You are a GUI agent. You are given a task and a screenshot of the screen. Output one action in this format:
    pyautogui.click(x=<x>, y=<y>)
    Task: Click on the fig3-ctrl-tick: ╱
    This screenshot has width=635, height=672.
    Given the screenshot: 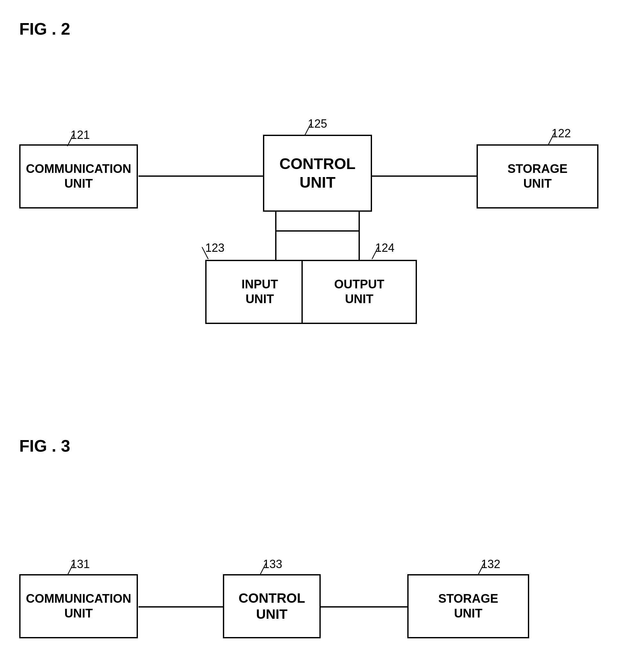 What is the action you would take?
    pyautogui.click(x=263, y=569)
    